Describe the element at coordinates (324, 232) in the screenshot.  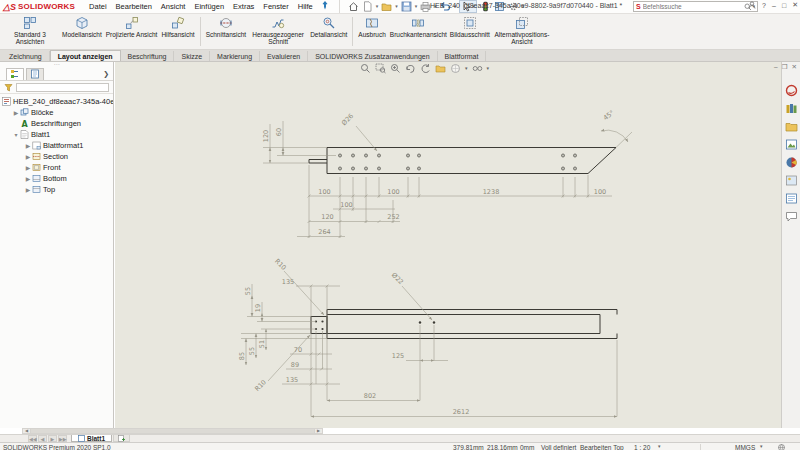
I see `dim-264: 264` at that location.